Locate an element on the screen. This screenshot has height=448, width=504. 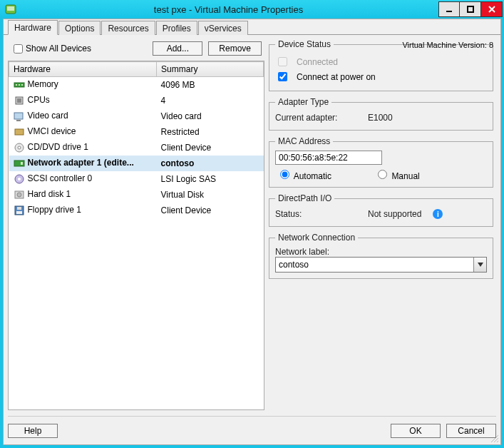
table-row: CPUs4 is located at coordinates (137, 101).